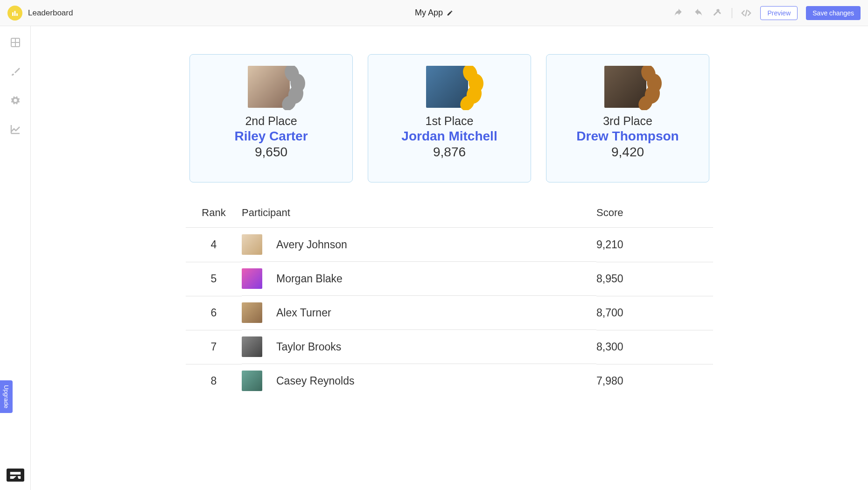  Describe the element at coordinates (449, 119) in the screenshot. I see `podium-card-1st: 1st Place Jordan Mitchell 9,876` at that location.